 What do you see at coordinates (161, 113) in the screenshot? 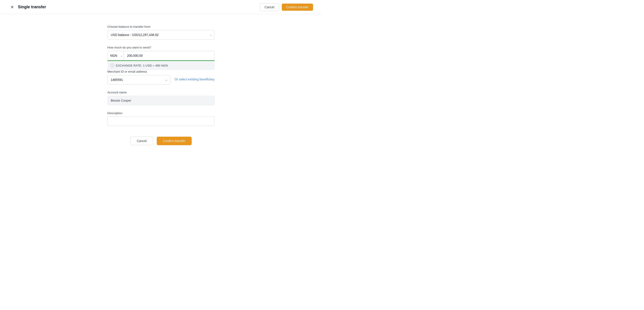
I see `description-label: Description` at bounding box center [161, 113].